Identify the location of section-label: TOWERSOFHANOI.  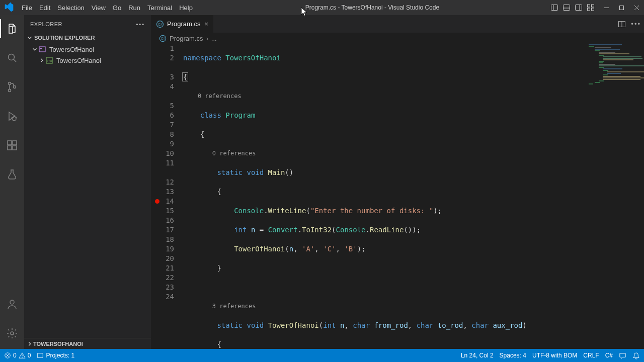
(58, 344).